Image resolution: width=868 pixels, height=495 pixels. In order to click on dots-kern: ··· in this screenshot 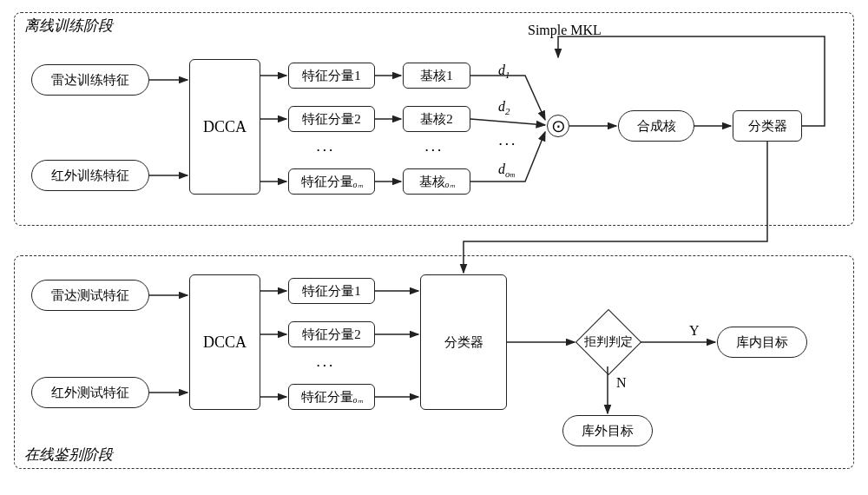, I will do `click(435, 150)`.